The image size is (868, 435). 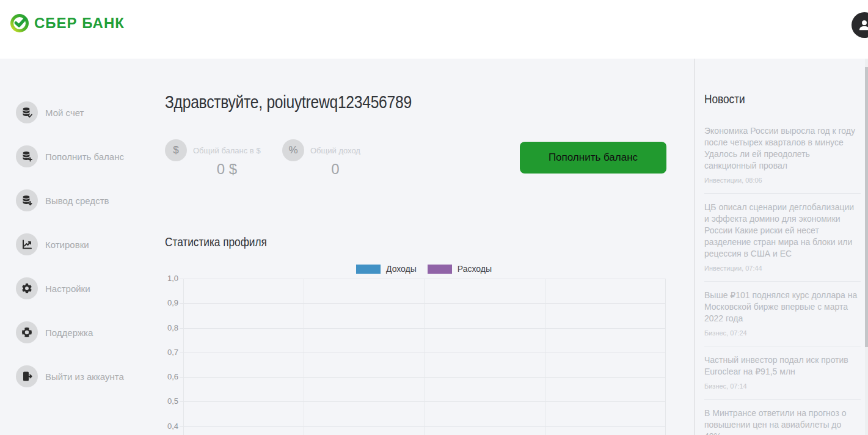 I want to click on sidebar-nav: Мой счет Пополнить баланс, so click(x=89, y=255).